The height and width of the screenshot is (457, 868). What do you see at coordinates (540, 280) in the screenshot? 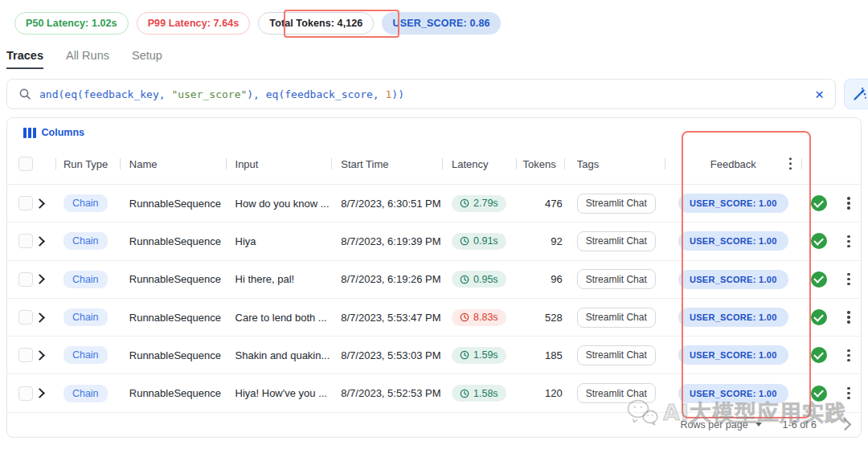
I see `token-count: 96` at bounding box center [540, 280].